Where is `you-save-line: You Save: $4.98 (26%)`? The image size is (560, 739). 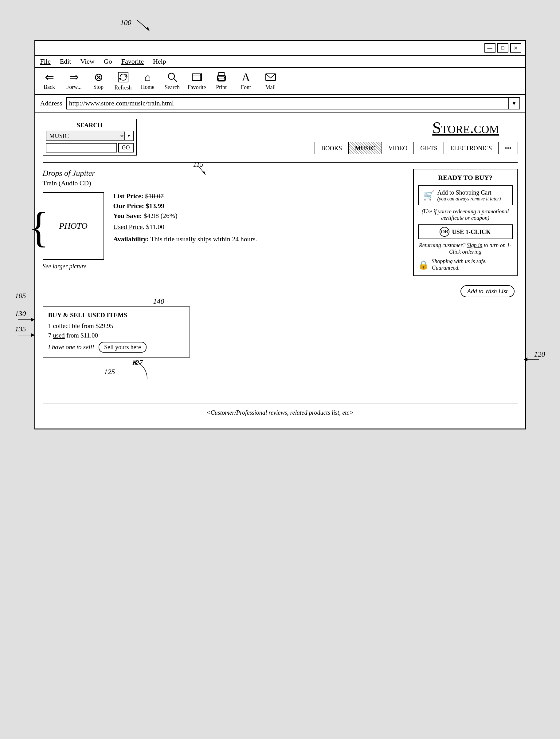
you-save-line: You Save: $4.98 (26%) is located at coordinates (258, 216).